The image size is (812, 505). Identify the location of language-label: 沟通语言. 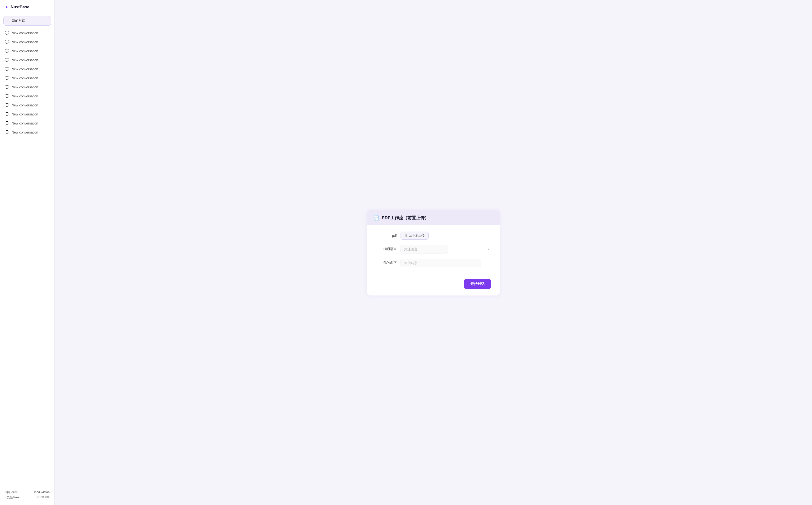
(386, 249).